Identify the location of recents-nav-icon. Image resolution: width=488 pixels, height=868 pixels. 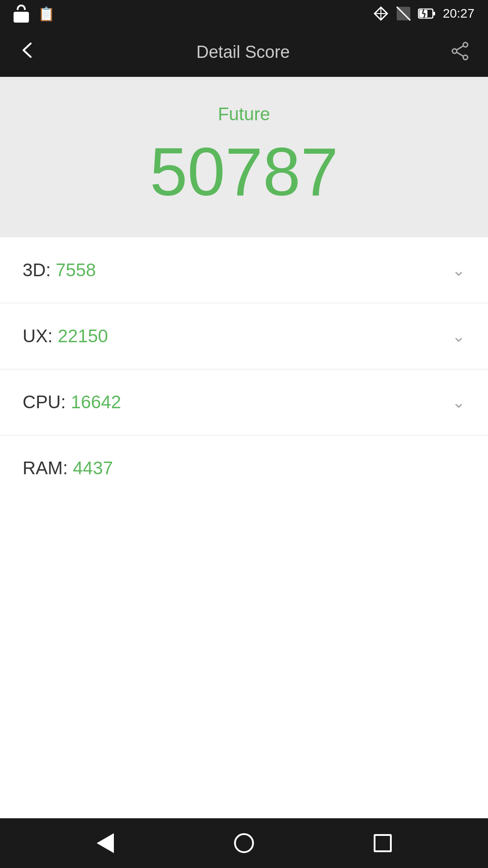
(383, 843).